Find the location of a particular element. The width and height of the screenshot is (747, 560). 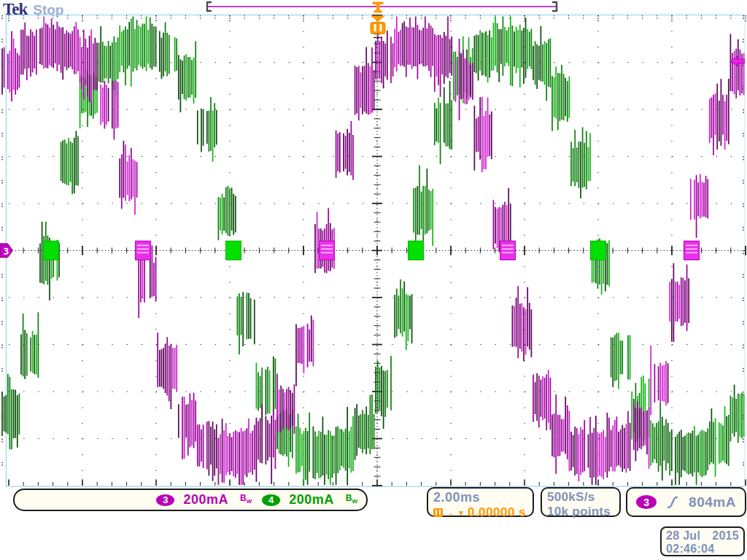

timebase-scale: 2.00ms is located at coordinates (480, 497).